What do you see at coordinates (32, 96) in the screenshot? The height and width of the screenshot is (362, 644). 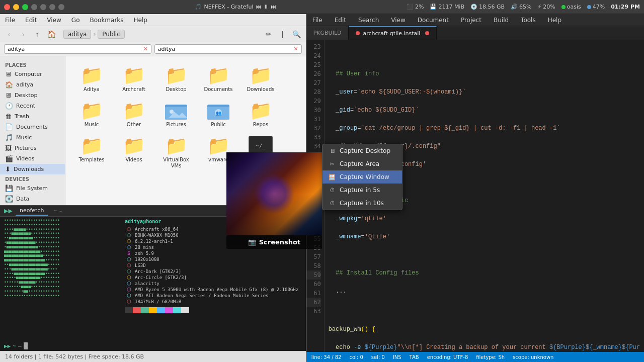 I see `sidebar-item-desktop: 🖥 Desktop` at bounding box center [32, 96].